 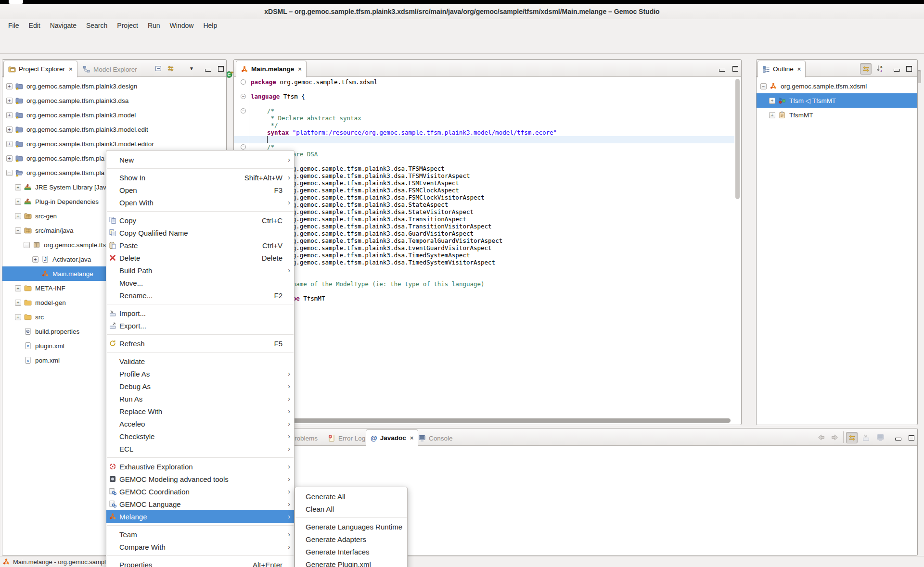 I want to click on menu-separator, so click(x=200, y=335).